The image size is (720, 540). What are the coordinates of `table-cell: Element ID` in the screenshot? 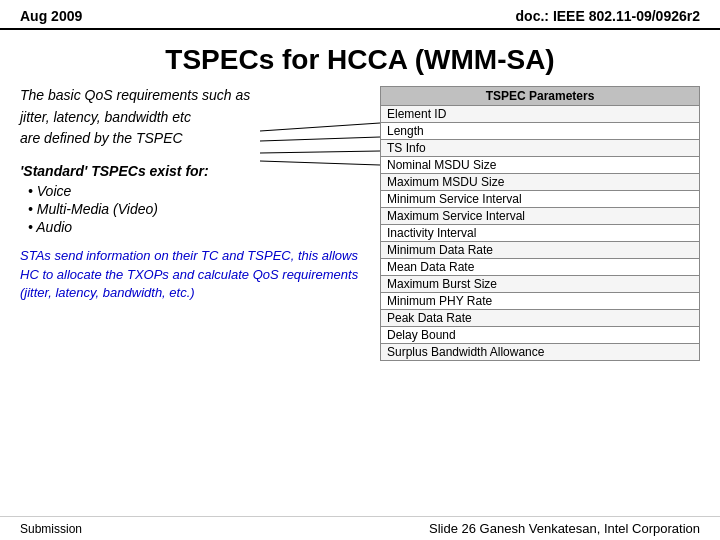 It's located at (540, 114).